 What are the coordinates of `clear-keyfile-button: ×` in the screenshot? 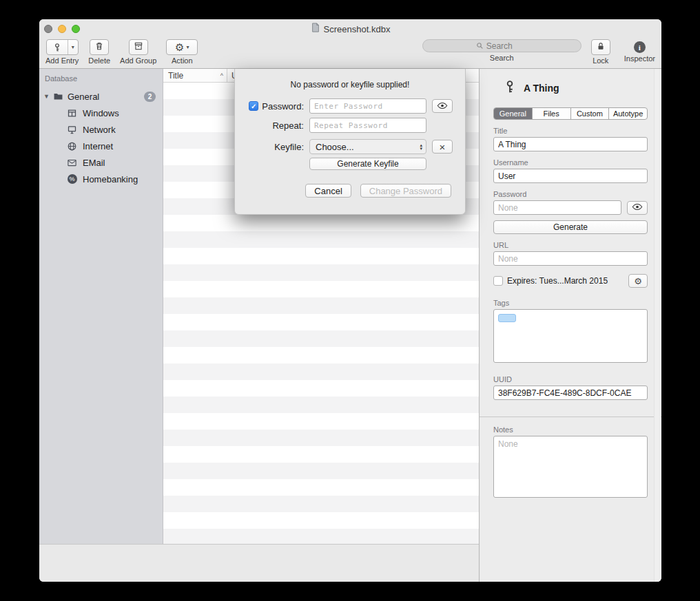 It's located at (442, 147).